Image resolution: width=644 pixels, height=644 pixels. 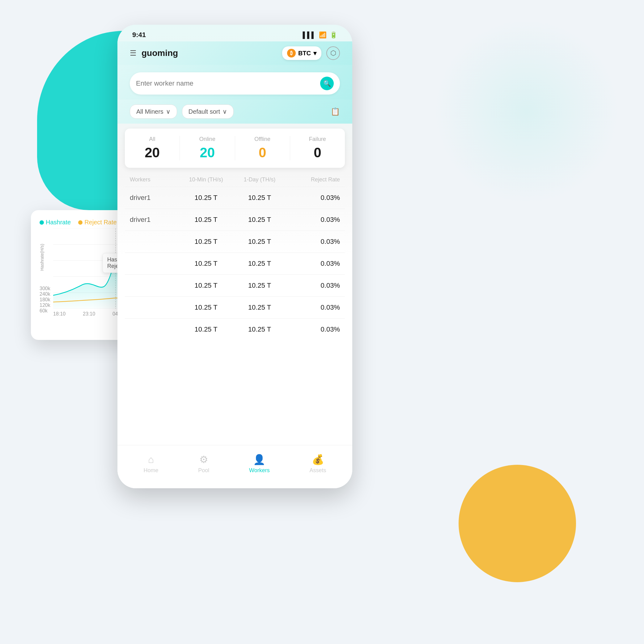 What do you see at coordinates (259, 180) in the screenshot?
I see `col-header-1day: 1-Day (TH/s)` at bounding box center [259, 180].